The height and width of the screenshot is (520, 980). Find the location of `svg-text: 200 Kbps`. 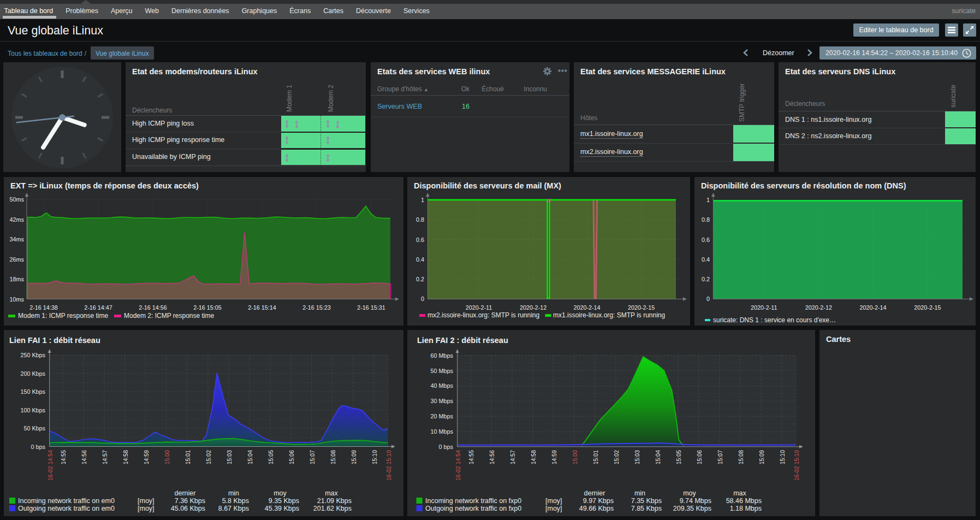

svg-text: 200 Kbps is located at coordinates (33, 374).